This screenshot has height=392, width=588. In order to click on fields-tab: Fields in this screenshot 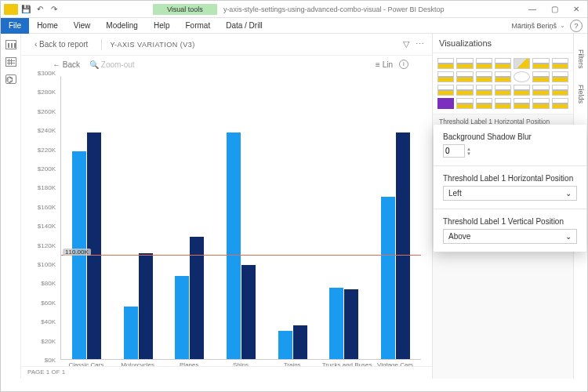, I will do `click(581, 94)`.